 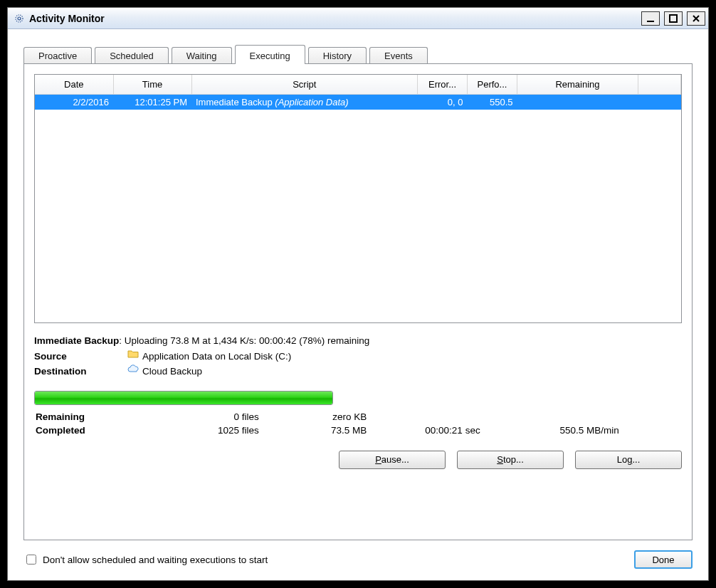 What do you see at coordinates (673, 19) in the screenshot?
I see `maximize-button` at bounding box center [673, 19].